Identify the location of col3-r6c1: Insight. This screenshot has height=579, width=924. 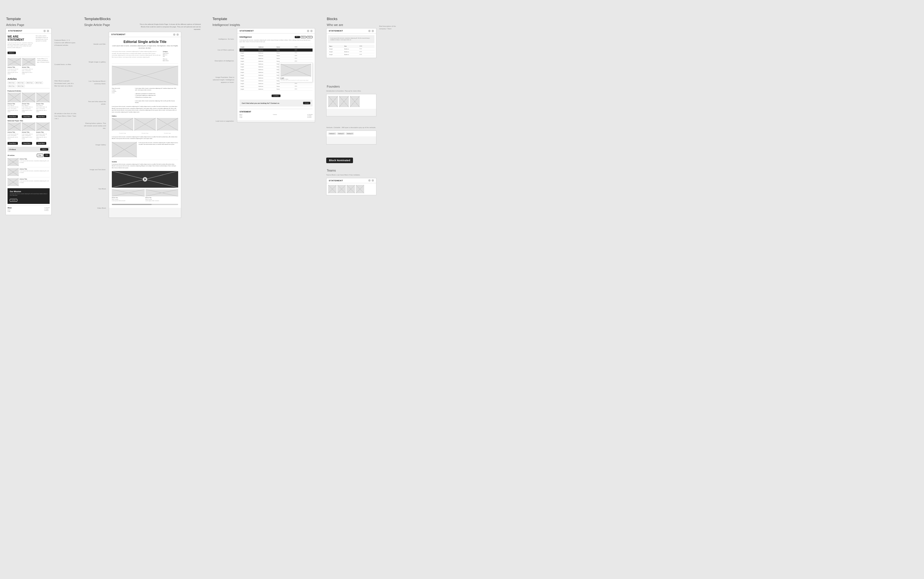
(249, 67).